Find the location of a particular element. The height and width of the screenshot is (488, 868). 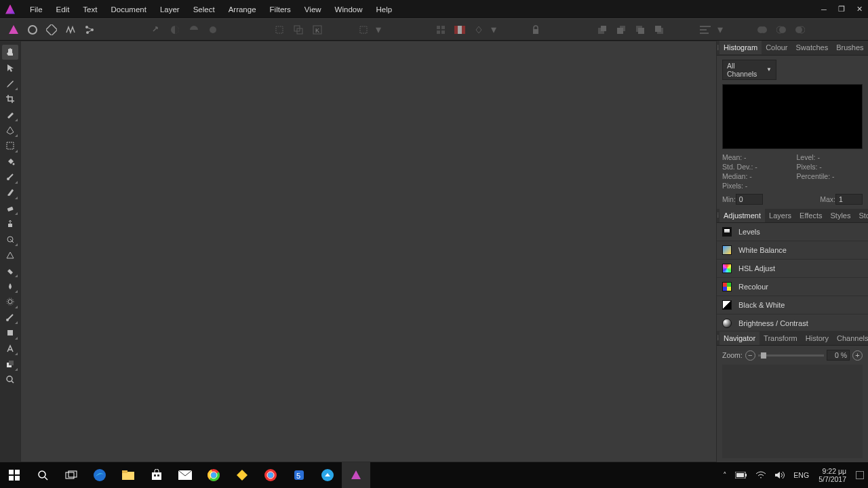

tray-volume-icon is located at coordinates (780, 475).